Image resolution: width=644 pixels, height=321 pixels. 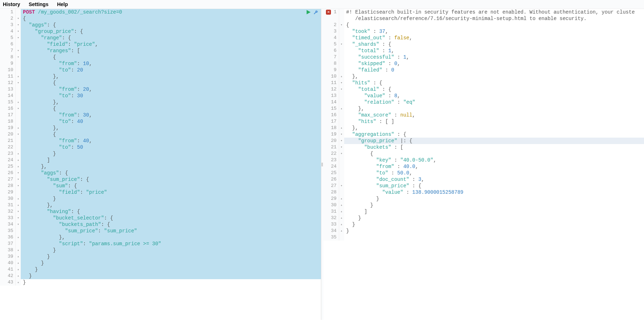 What do you see at coordinates (308, 13) in the screenshot?
I see `run-icon` at bounding box center [308, 13].